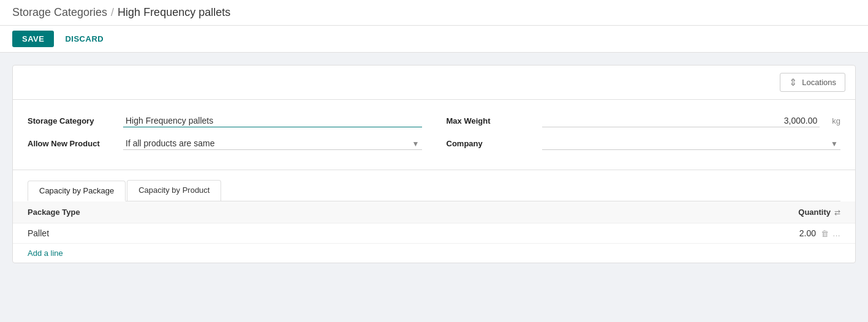 The width and height of the screenshot is (868, 322). What do you see at coordinates (77, 191) in the screenshot?
I see `tab-capacity-by-package: Capacity by Package` at bounding box center [77, 191].